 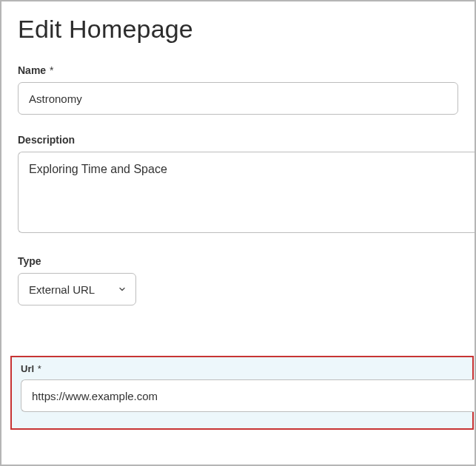 I want to click on name-label: Name *, so click(x=246, y=70).